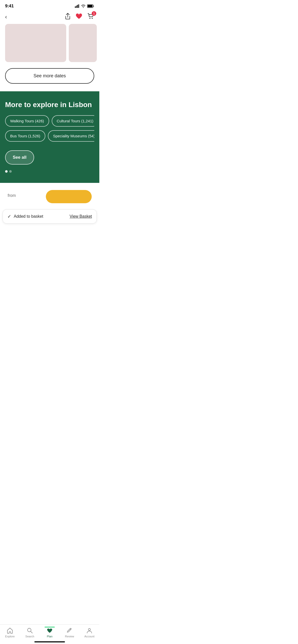 This screenshot has height=644, width=298. I want to click on share-button, so click(68, 17).